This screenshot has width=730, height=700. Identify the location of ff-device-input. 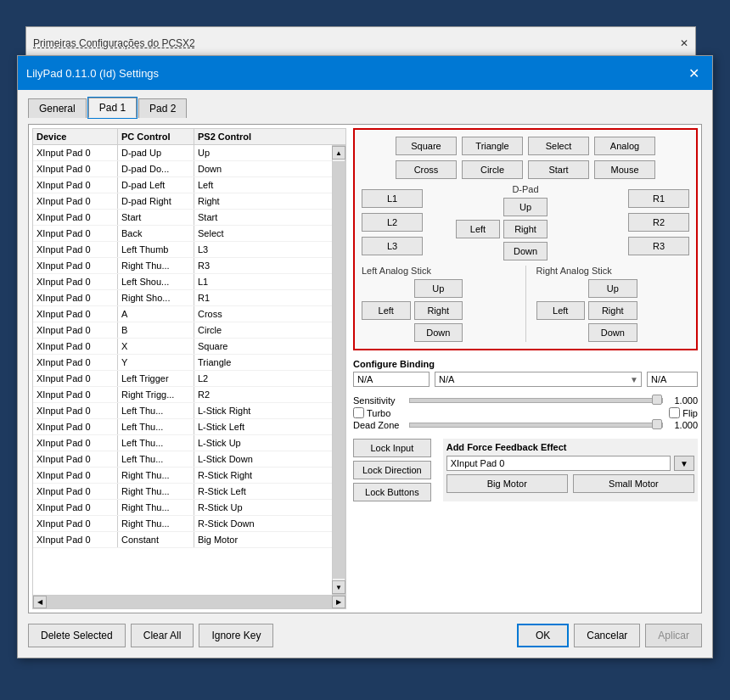
(559, 463).